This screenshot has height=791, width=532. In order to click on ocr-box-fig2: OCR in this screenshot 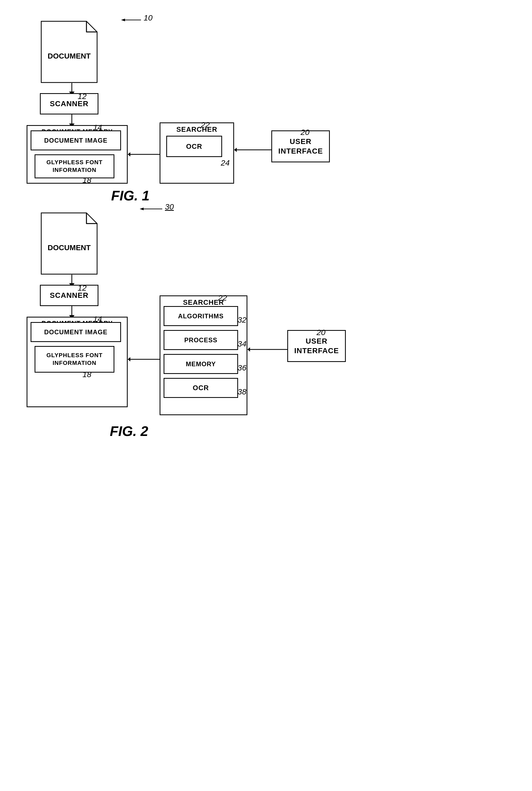, I will do `click(201, 388)`.